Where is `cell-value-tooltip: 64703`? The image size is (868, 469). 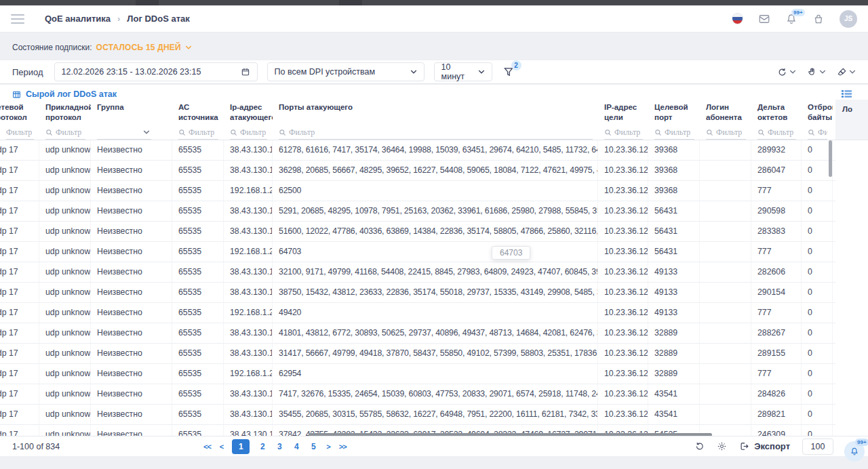 cell-value-tooltip: 64703 is located at coordinates (511, 253).